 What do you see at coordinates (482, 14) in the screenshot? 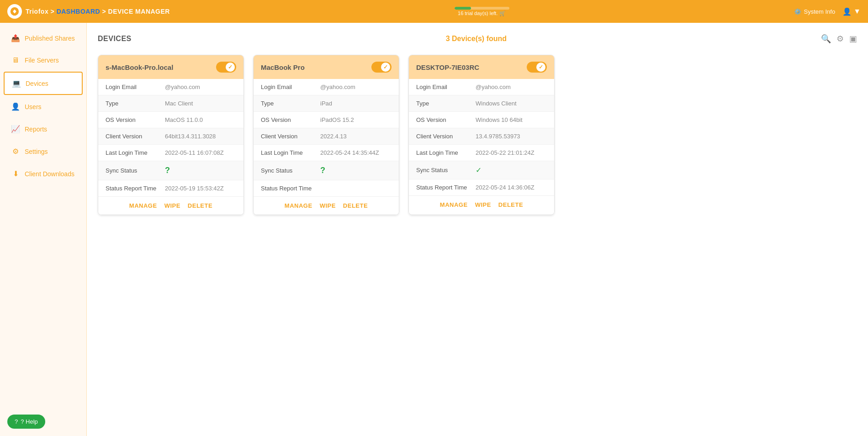
I see `trial-text: 16 trial day(s) left. 🛒` at bounding box center [482, 14].